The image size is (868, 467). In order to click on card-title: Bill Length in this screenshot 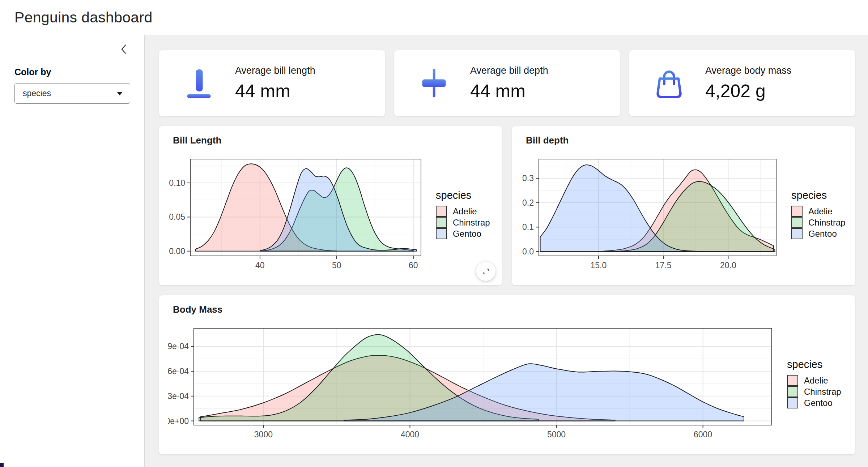, I will do `click(331, 140)`.